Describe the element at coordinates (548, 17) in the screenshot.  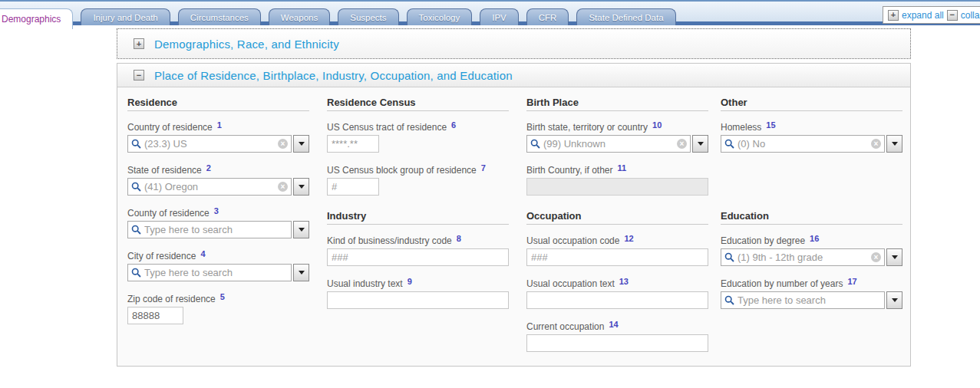
I see `tab-cfr: CFR` at that location.